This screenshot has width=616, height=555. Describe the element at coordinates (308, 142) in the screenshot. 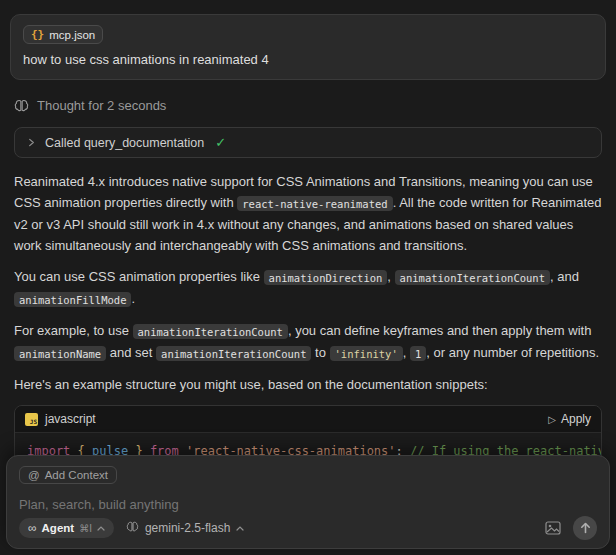

I see `tool-call-panel: Called query_documentation ✓` at that location.